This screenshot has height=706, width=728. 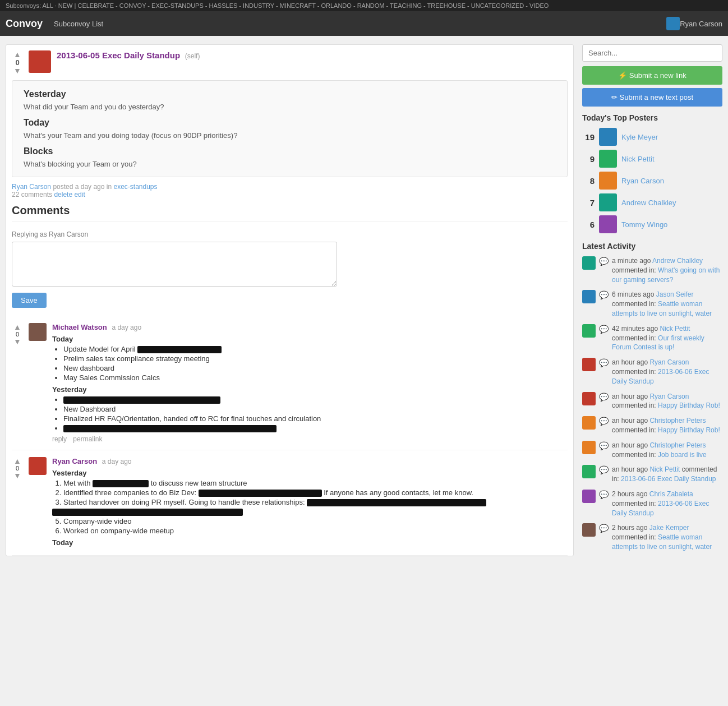 What do you see at coordinates (289, 136) in the screenshot?
I see `section-today-body: What's your Team and you doing today (fo…` at bounding box center [289, 136].